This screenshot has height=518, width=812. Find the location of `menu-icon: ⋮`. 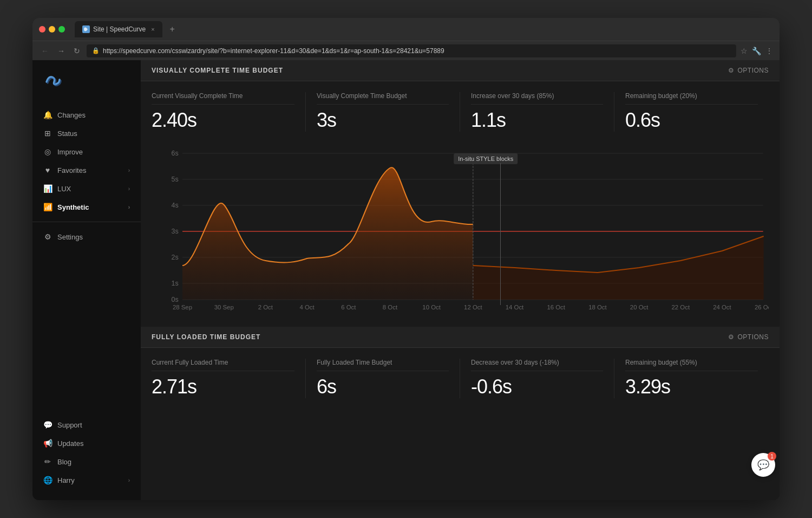

menu-icon: ⋮ is located at coordinates (769, 51).